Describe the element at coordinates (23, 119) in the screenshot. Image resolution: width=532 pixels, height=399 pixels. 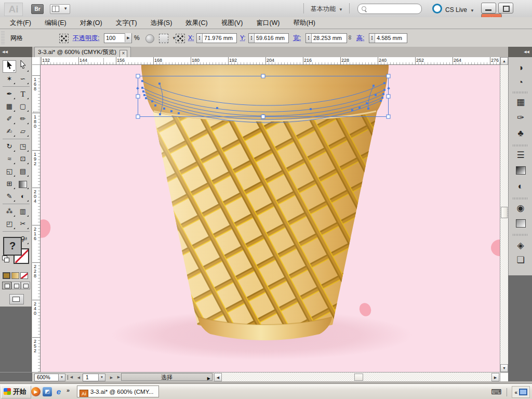
I see `pencil-tool: ✏` at that location.